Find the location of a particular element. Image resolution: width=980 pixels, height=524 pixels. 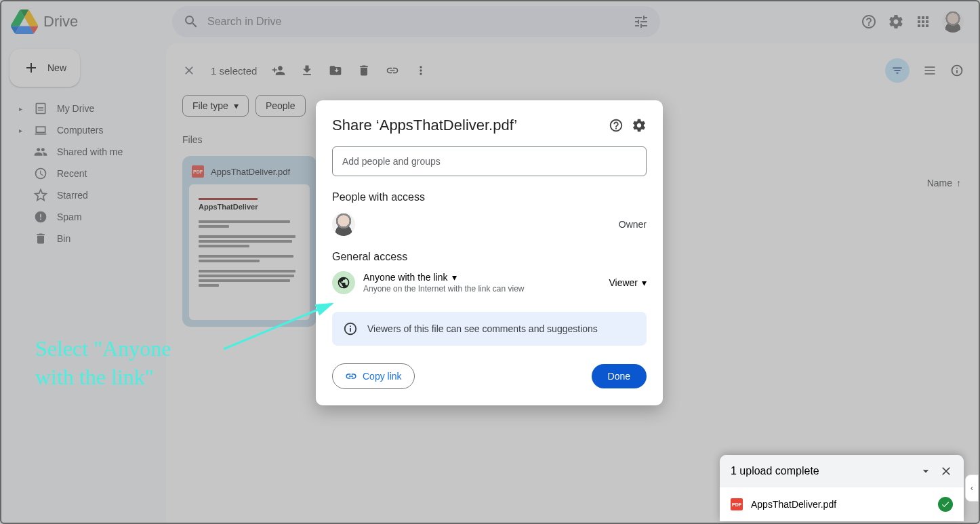

general-access-dropdown: Anyone with the link▾ is located at coordinates (443, 277).